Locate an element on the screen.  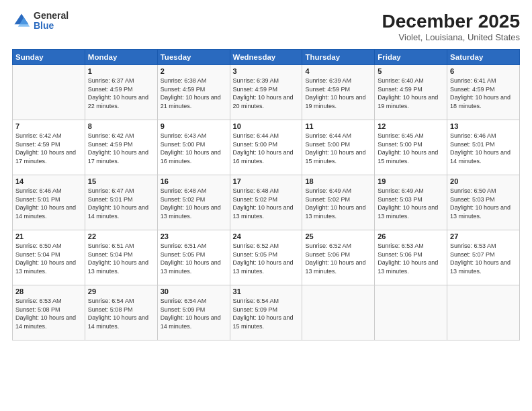
calendar-cell: 20Sunrise: 6:50 AMSunset: 5:03 PMDayligh… is located at coordinates (484, 203).